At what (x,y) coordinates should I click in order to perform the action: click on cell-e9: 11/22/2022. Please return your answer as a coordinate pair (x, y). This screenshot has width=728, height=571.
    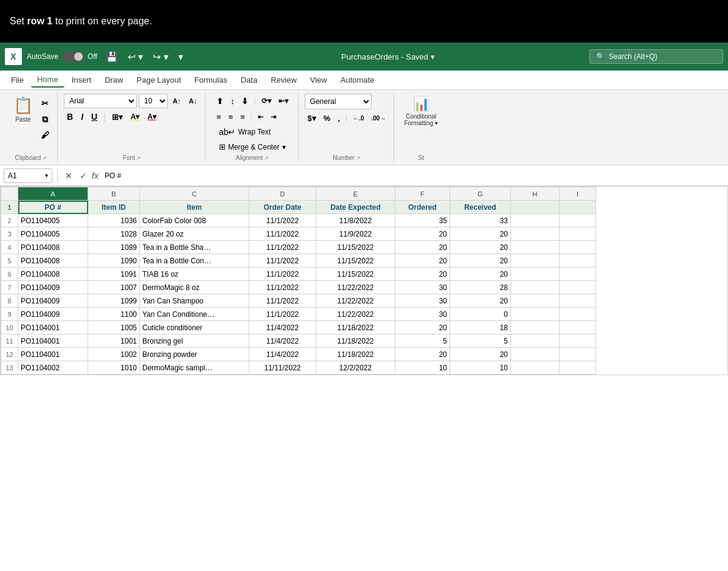
    Looking at the image, I should click on (356, 314).